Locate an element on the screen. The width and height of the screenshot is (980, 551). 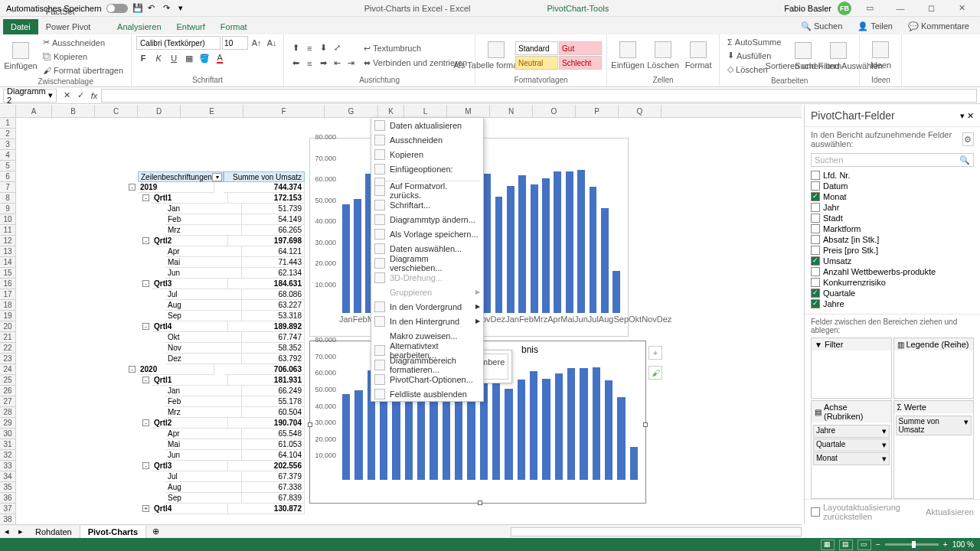
cell: 66.265 is located at coordinates (264, 230).